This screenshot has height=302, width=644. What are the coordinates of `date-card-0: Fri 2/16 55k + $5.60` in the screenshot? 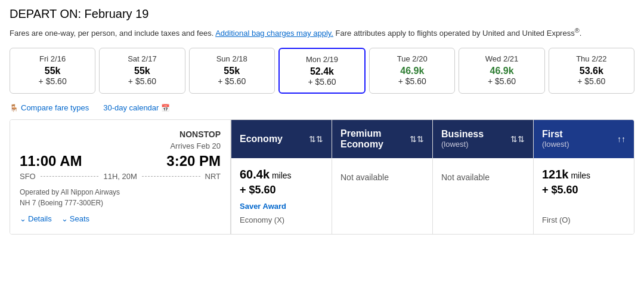 It's located at (52, 70).